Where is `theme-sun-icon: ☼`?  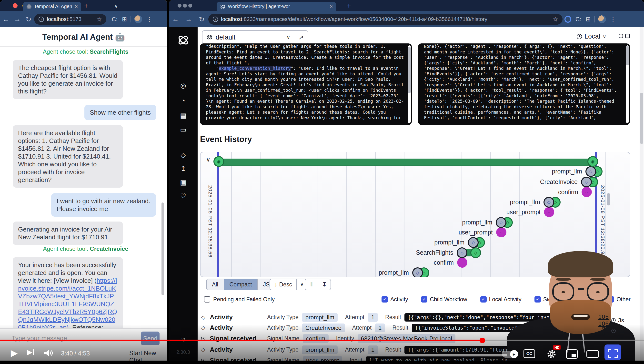 theme-sun-icon: ☼ is located at coordinates (183, 339).